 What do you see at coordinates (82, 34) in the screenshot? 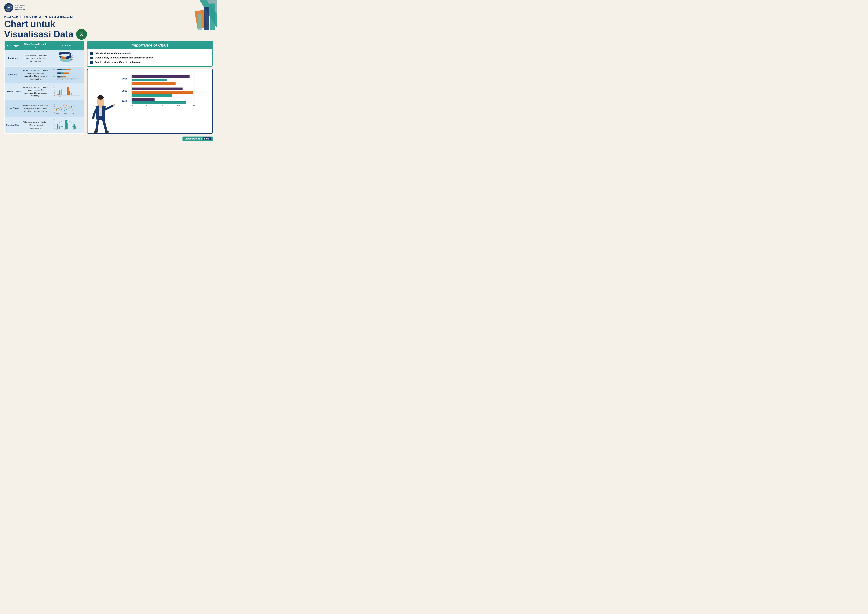
I see `excel-icon: X` at bounding box center [82, 34].